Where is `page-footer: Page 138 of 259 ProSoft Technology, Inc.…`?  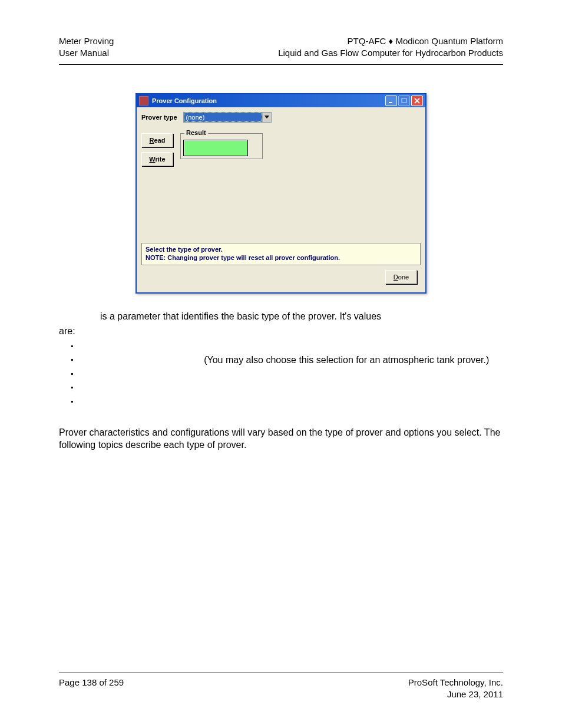
page-footer: Page 138 of 259 ProSoft Technology, Inc.… is located at coordinates (281, 686).